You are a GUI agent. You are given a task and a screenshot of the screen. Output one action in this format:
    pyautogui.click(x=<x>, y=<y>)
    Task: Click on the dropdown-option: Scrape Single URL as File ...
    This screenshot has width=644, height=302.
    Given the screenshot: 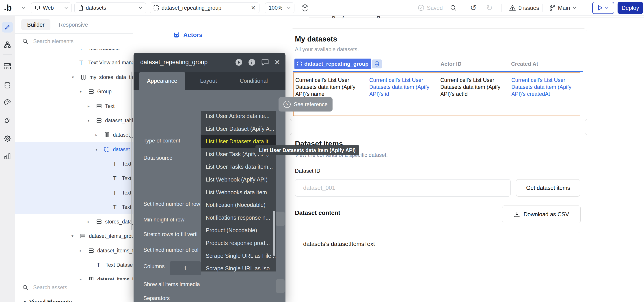 What is the action you would take?
    pyautogui.click(x=238, y=256)
    